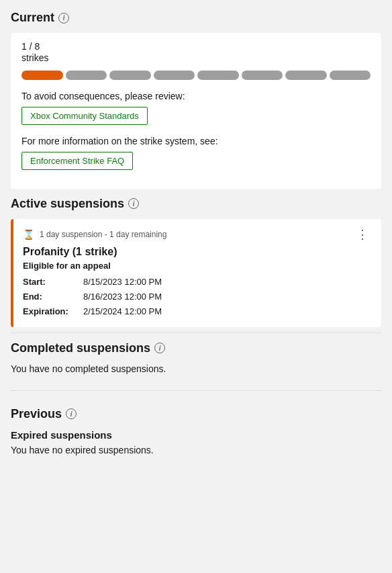 This screenshot has width=392, height=573. Describe the element at coordinates (196, 427) in the screenshot. I see `previous-section: Previous i Expired suspensions You have …` at that location.